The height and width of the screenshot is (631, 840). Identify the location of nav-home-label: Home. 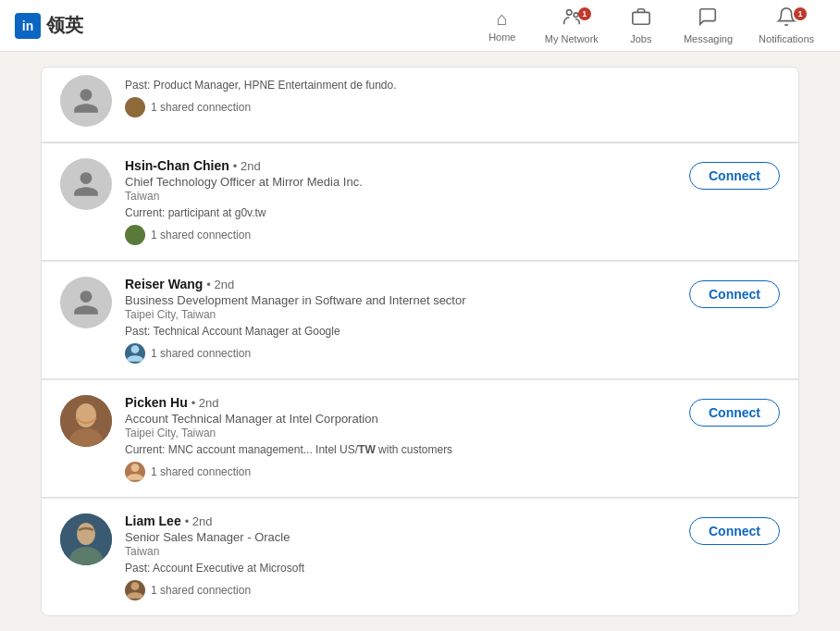
(501, 37).